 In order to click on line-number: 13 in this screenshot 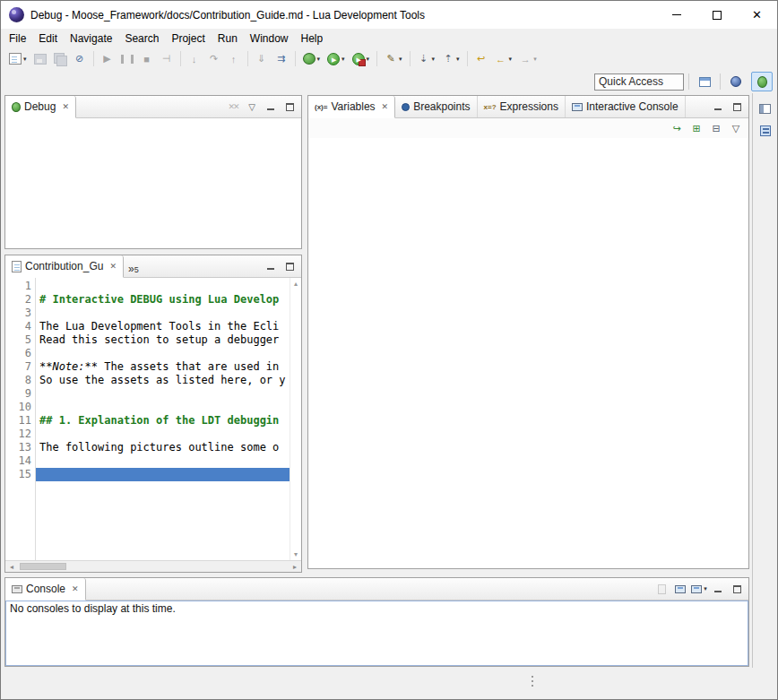, I will do `click(18, 448)`.